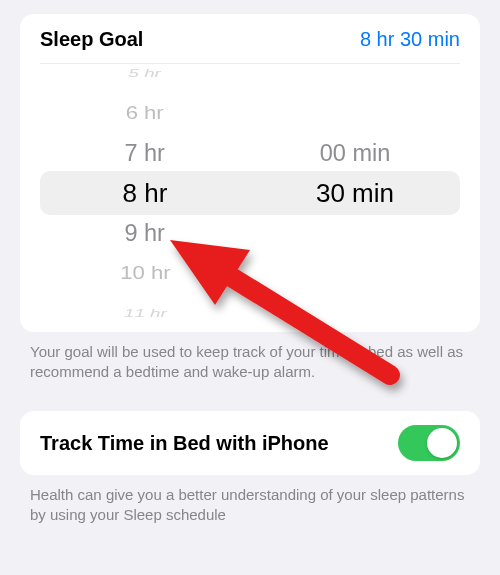 This screenshot has width=500, height=575. I want to click on sleep-goal-value: 8 hr 30 min, so click(410, 40).